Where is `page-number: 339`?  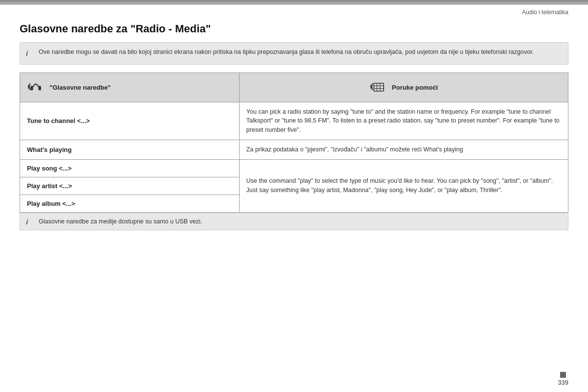
page-number: 339 is located at coordinates (563, 382).